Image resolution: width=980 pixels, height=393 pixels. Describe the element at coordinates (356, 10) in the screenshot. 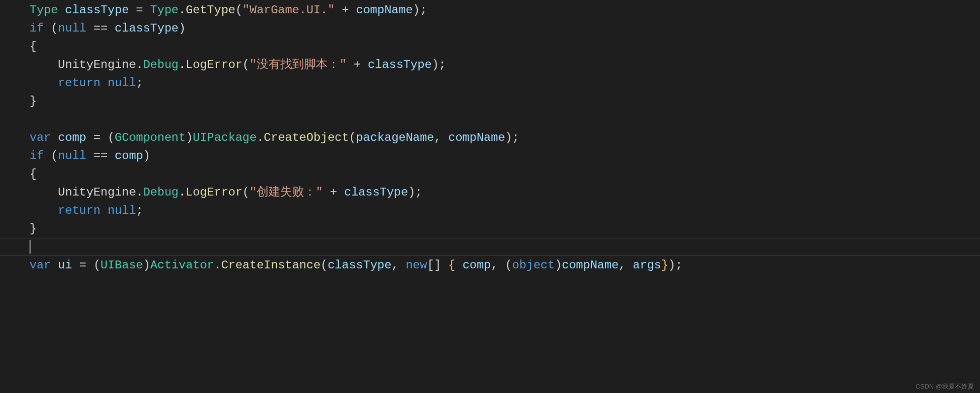

I see `code-line: Type classType = Type.GetType("WarGame.U…` at that location.